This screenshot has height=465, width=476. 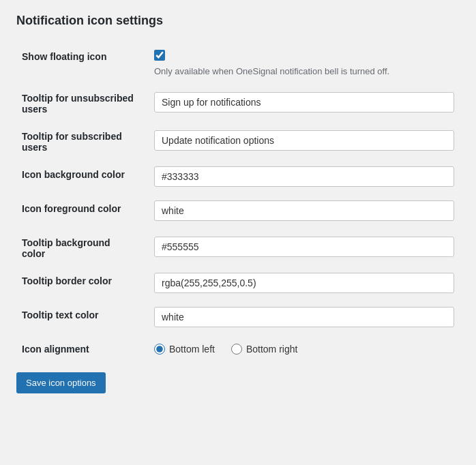 I want to click on tooltip-subscribed-input, so click(x=304, y=140).